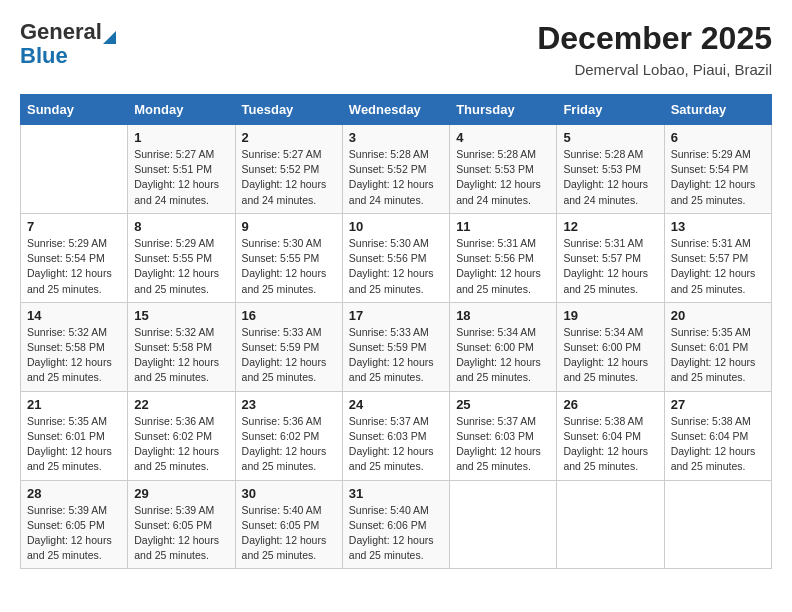 This screenshot has width=792, height=612. What do you see at coordinates (396, 316) in the screenshot?
I see `day-number: 17` at bounding box center [396, 316].